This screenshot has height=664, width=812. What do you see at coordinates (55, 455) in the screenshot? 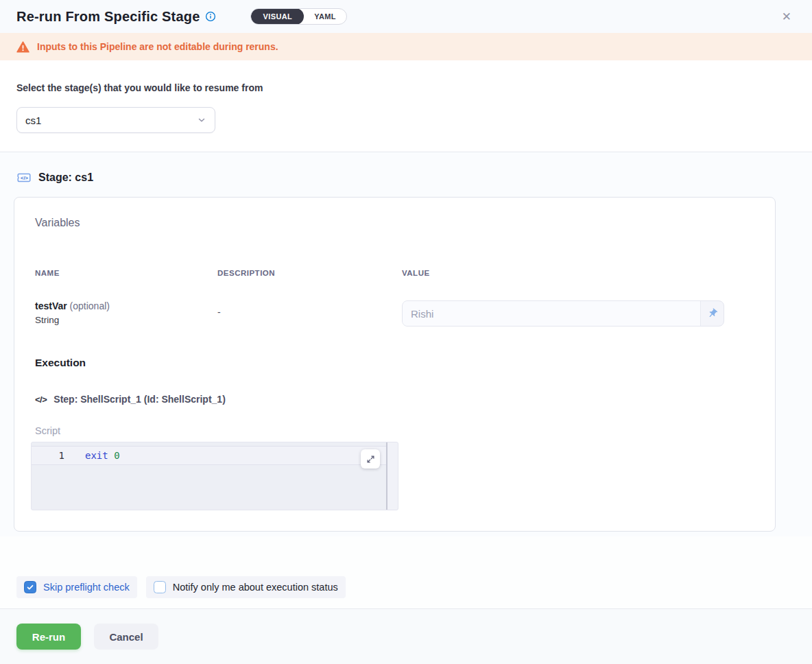
I see `line-number: 1` at bounding box center [55, 455].